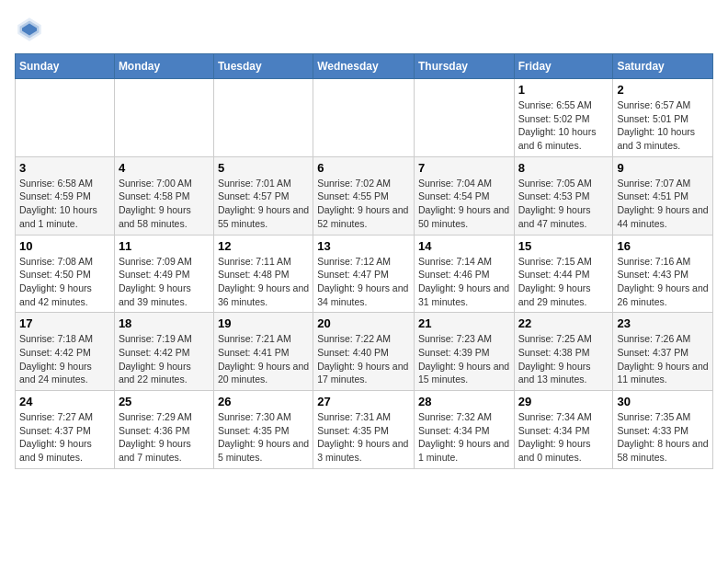 The width and height of the screenshot is (728, 563). What do you see at coordinates (164, 351) in the screenshot?
I see `calendar-cell: 18Sunrise: 7:19 AM Sunset: 4:42 PM Dayli…` at bounding box center [164, 351].